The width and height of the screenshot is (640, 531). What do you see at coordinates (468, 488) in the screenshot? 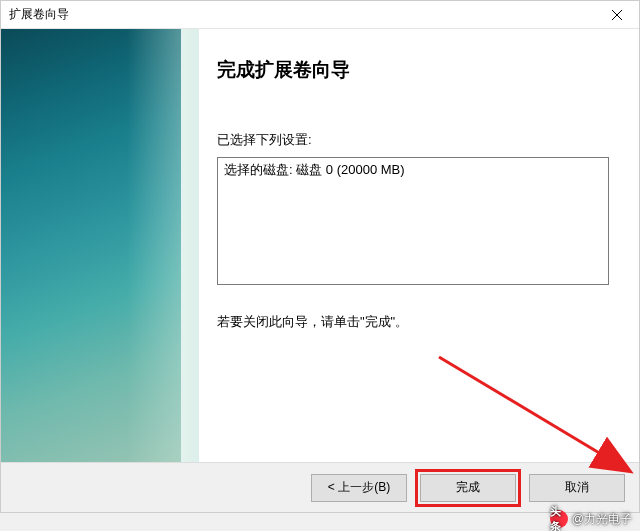
I see `finish-highlight: 完成` at bounding box center [468, 488].